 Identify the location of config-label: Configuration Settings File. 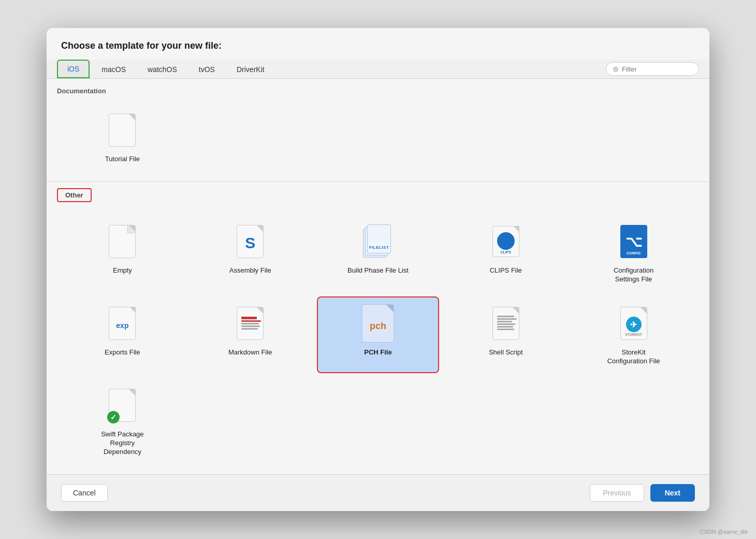
(634, 275).